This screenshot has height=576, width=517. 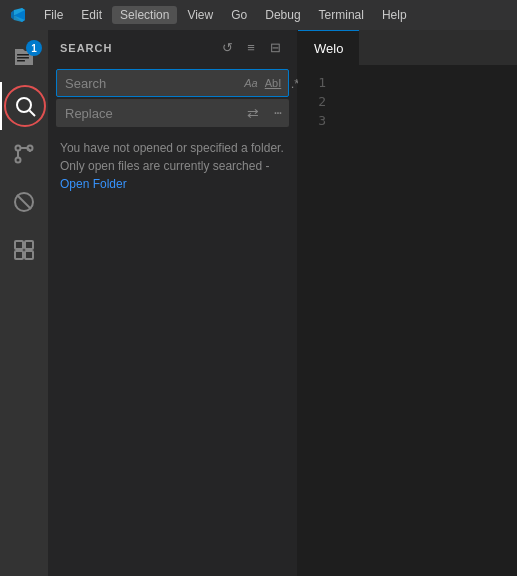 I want to click on menu-debug: Debug, so click(x=282, y=15).